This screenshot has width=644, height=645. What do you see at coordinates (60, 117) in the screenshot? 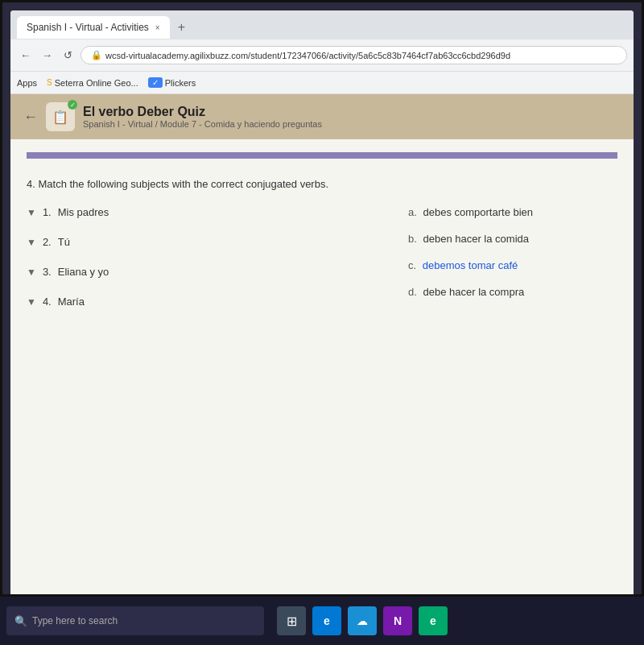
I see `quiz-icon: 📋 ✓` at bounding box center [60, 117].